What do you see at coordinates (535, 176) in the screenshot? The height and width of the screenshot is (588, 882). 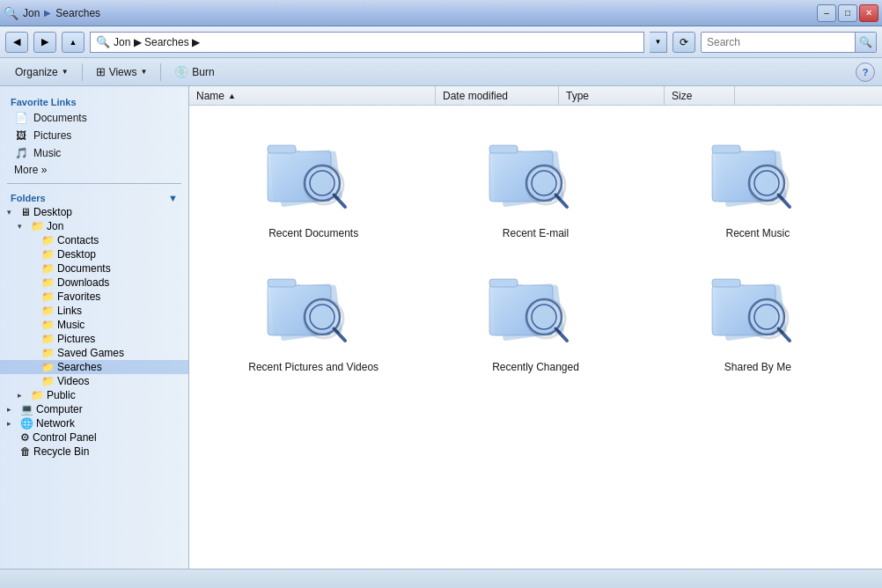 I see `file-icon-recent-email` at bounding box center [535, 176].